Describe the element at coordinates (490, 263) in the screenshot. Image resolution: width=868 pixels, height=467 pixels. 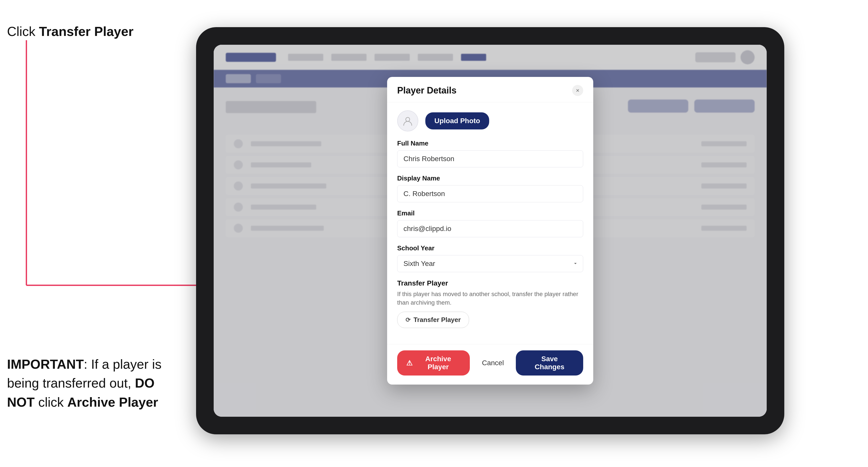
I see `school-year-select: First Year Second Year Third Year Fourth…` at that location.